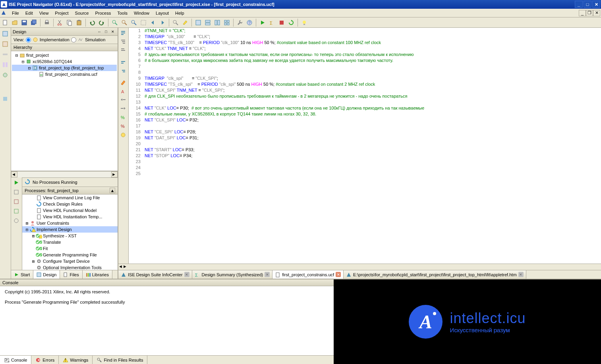  What do you see at coordinates (70, 23) in the screenshot?
I see `copy-button` at bounding box center [70, 23].